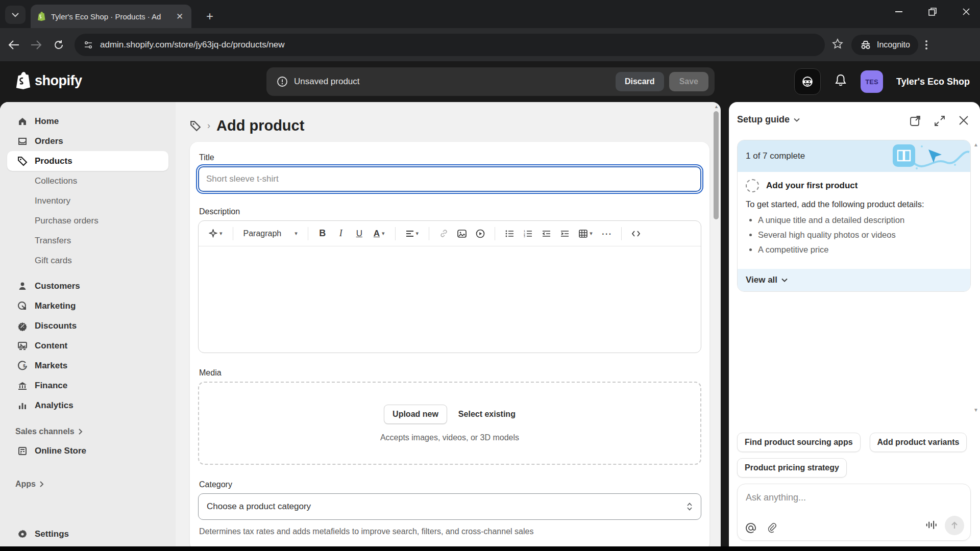 This screenshot has width=980, height=551. What do you see at coordinates (640, 82) in the screenshot?
I see `discard-button: Discard` at bounding box center [640, 82].